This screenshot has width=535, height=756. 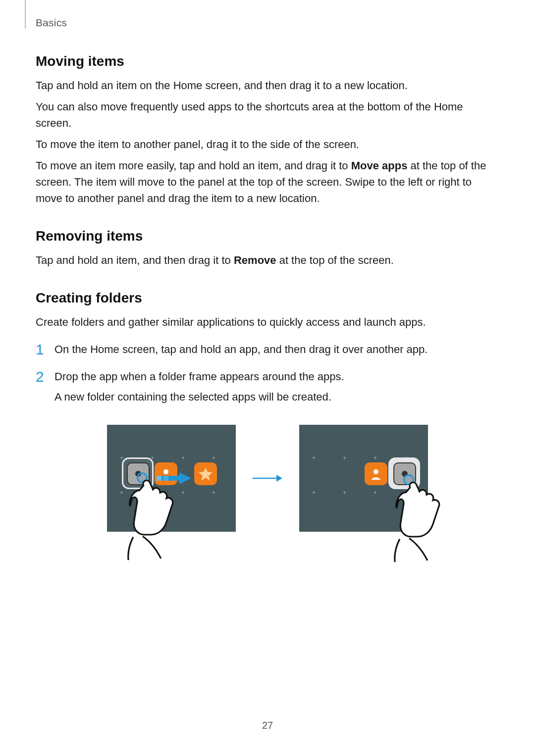 What do you see at coordinates (376, 474) in the screenshot?
I see `app-icon-contacts` at bounding box center [376, 474].